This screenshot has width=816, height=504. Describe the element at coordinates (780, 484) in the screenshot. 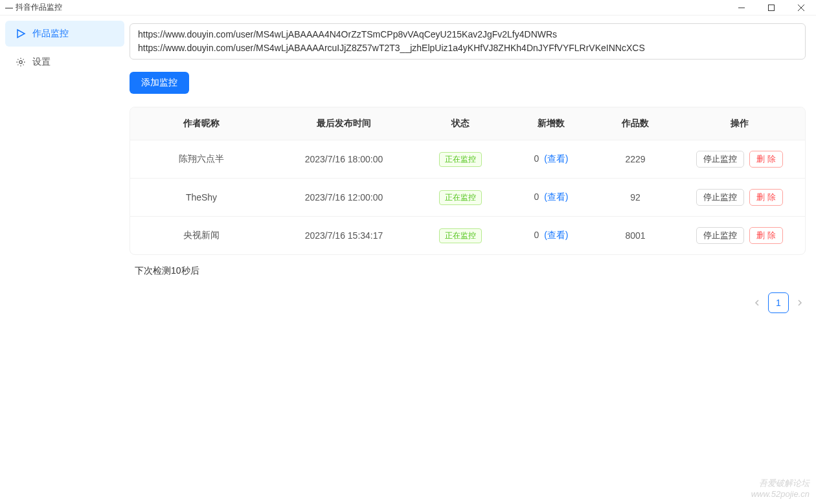

I see `watermark-line1: 吾爱破解论坛` at that location.